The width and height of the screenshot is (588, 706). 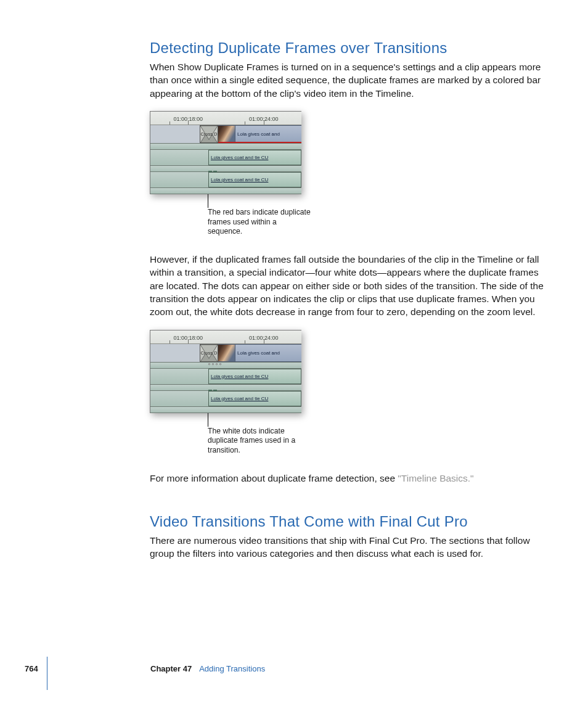 I want to click on footer-rule, so click(x=47, y=673).